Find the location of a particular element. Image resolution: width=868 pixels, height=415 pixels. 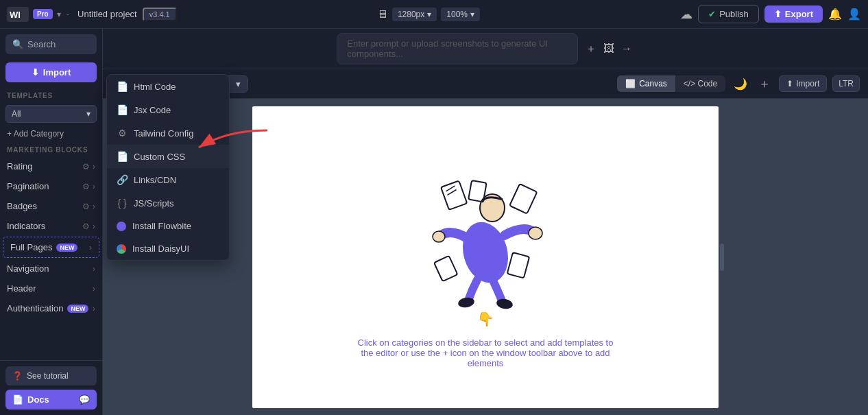

category-select: All ▾ is located at coordinates (51, 114).